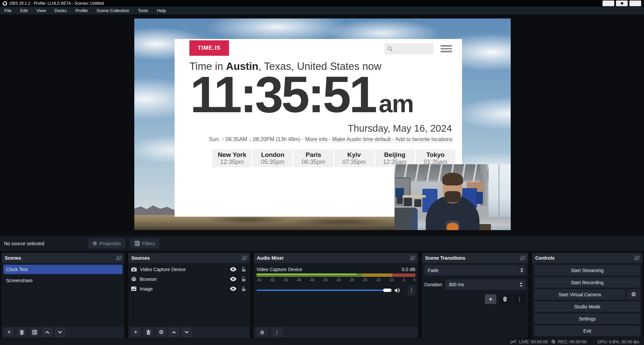 This screenshot has width=644, height=345. I want to click on move-scene-up-button, so click(47, 332).